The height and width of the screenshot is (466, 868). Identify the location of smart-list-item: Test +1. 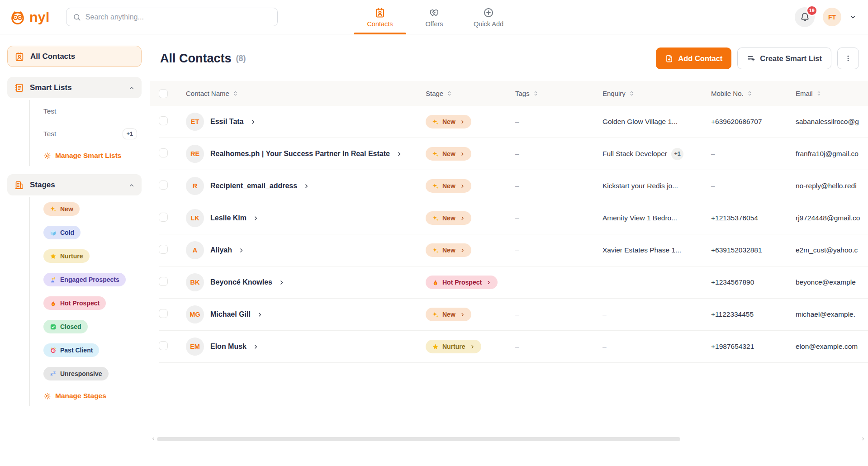
(90, 134).